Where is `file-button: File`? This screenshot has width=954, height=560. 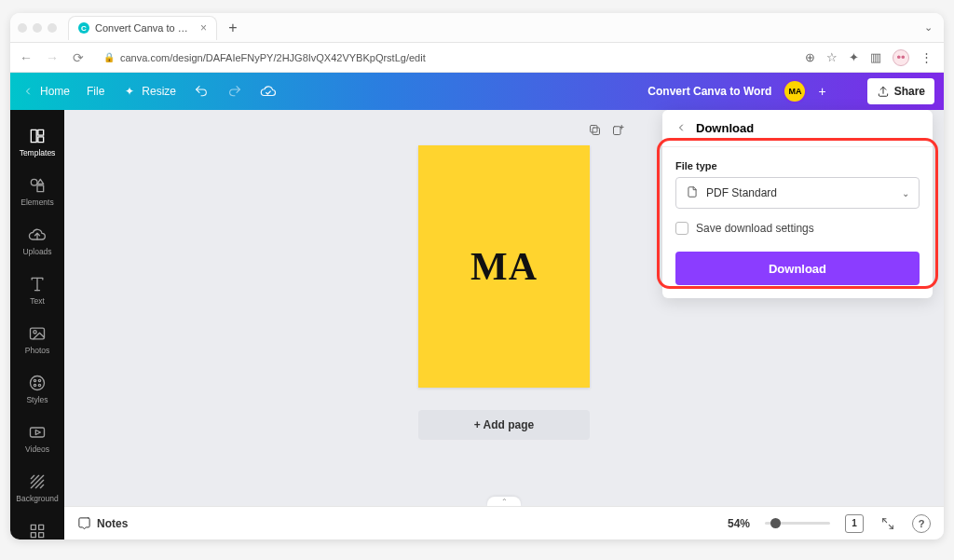 file-button: File is located at coordinates (95, 91).